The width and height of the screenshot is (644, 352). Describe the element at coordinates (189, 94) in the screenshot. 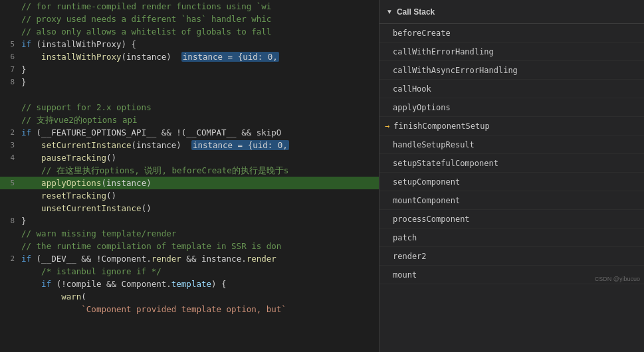

I see `code-line` at that location.